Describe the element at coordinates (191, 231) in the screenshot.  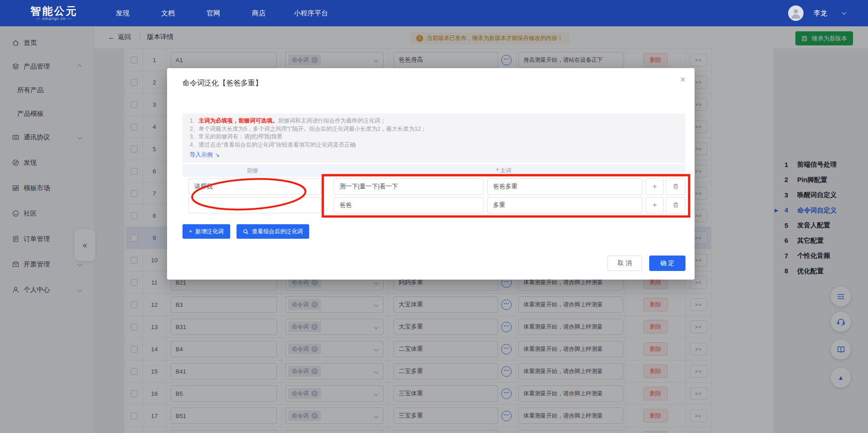
I see `plus-icon: +` at that location.